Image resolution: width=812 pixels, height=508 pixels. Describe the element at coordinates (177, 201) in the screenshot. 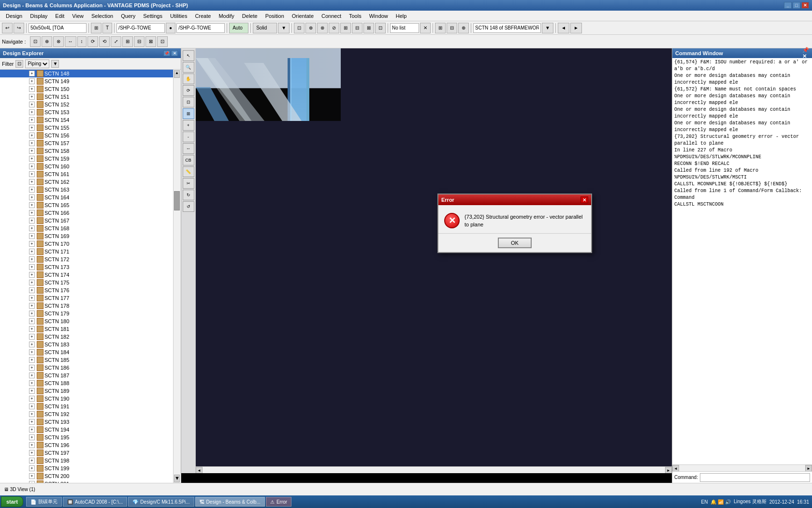

I see `scroll-thumb` at that location.